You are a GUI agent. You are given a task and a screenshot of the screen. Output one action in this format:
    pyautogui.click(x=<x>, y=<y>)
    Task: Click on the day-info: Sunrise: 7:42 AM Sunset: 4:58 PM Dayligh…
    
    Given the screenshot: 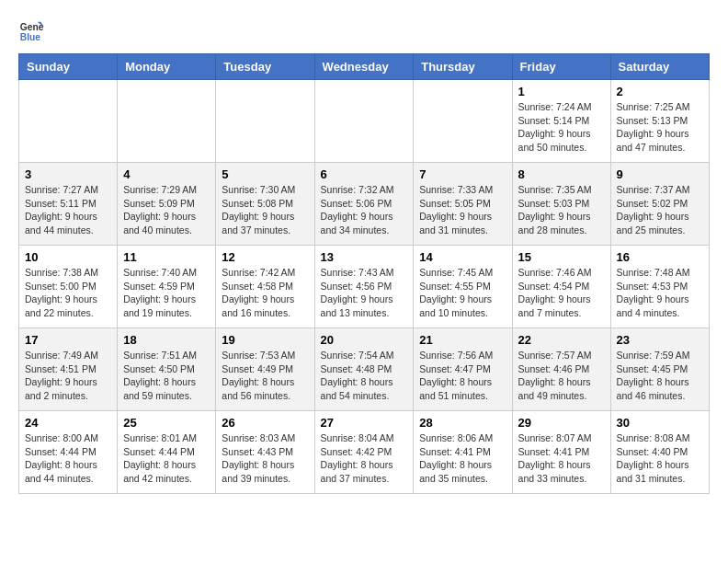 What is the action you would take?
    pyautogui.click(x=265, y=293)
    